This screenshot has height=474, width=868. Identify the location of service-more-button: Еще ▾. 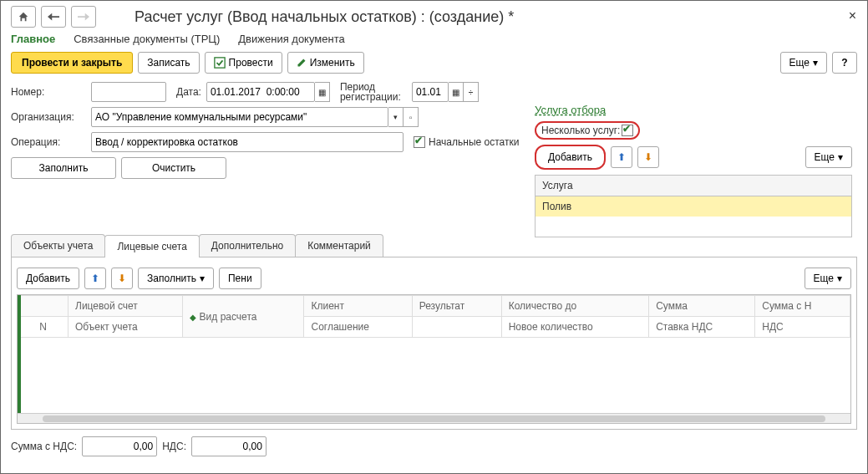
(829, 157).